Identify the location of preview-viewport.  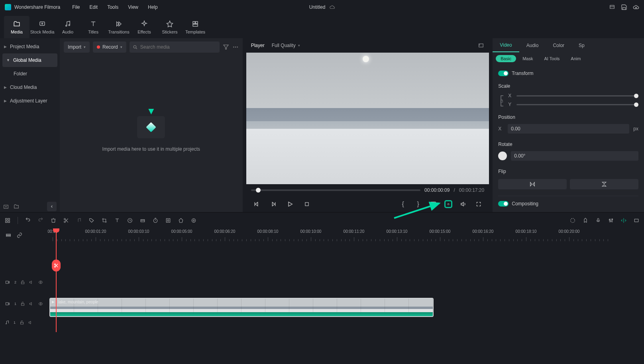
(368, 118).